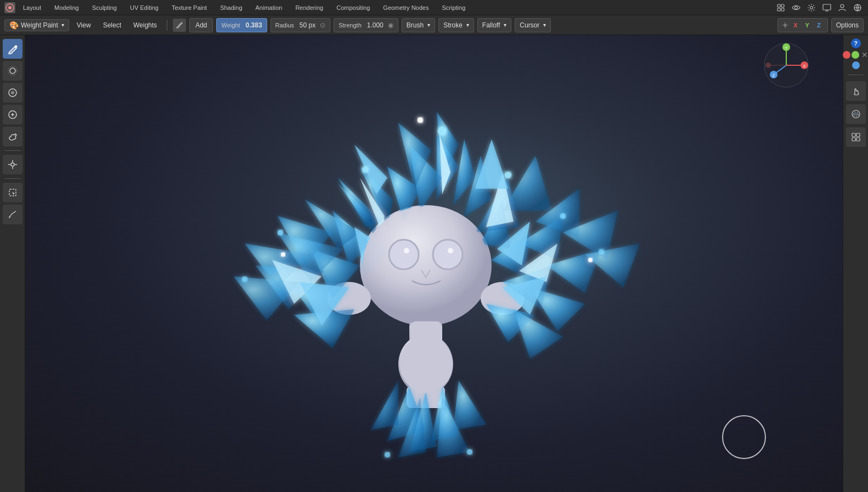 This screenshot has width=868, height=492. I want to click on top-menu-bar: Layout Modeling Sculpting UV Editing Tex…, so click(434, 8).